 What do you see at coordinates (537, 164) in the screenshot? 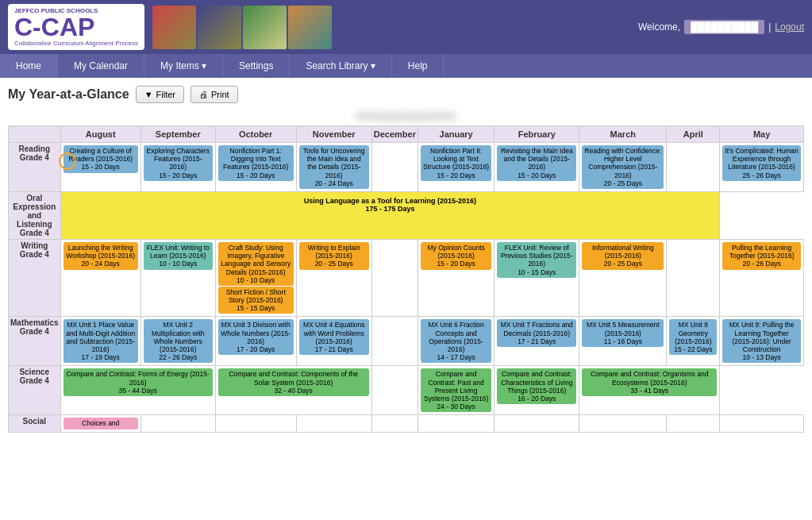
I see `reading-unit-6: Revisiting the Main Idea and the Details…` at bounding box center [537, 164].